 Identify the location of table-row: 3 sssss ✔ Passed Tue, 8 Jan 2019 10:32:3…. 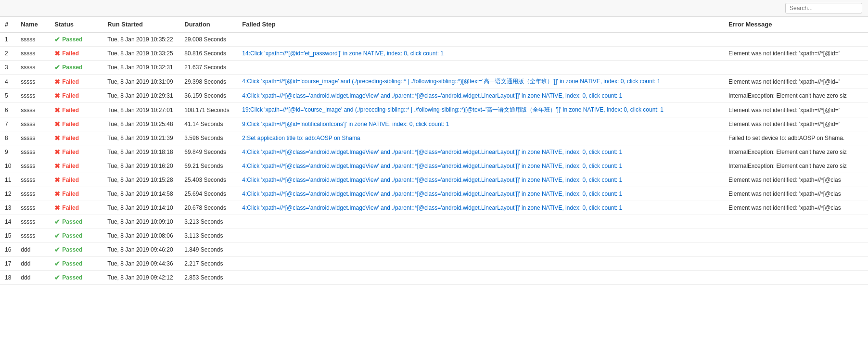
(434, 67).